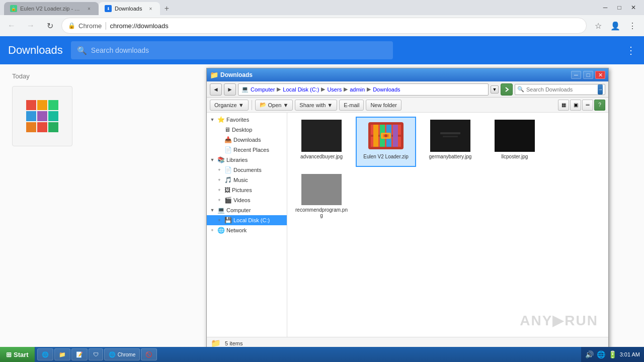  I want to click on downloads-more-button: ⋮, so click(631, 50).